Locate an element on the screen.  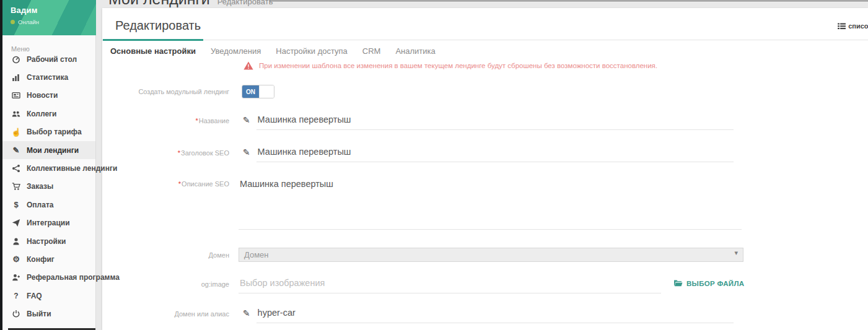
field-label: *Описание SEO is located at coordinates (166, 183).